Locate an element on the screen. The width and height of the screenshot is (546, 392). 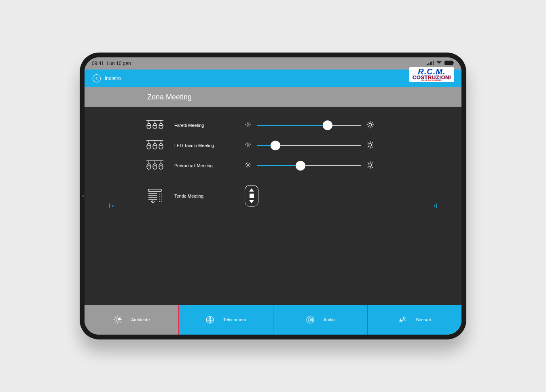
wifi-icon is located at coordinates (439, 63).